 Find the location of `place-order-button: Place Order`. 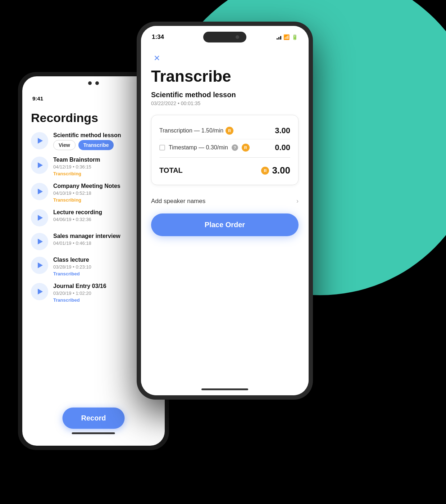

place-order-button: Place Order is located at coordinates (225, 225).